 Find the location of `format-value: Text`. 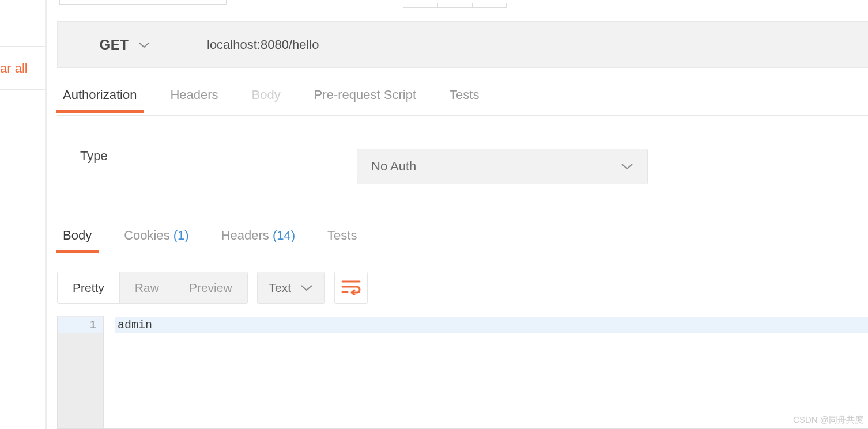

format-value: Text is located at coordinates (280, 288).